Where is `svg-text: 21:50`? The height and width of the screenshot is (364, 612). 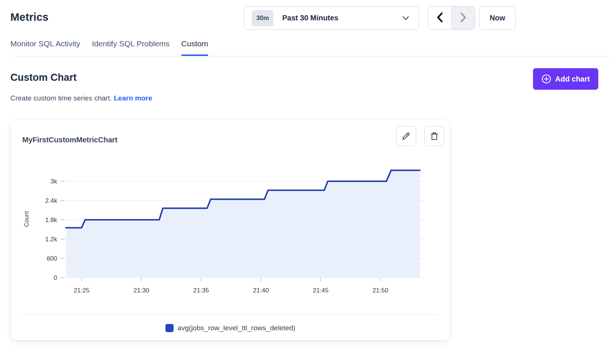 svg-text: 21:50 is located at coordinates (381, 291).